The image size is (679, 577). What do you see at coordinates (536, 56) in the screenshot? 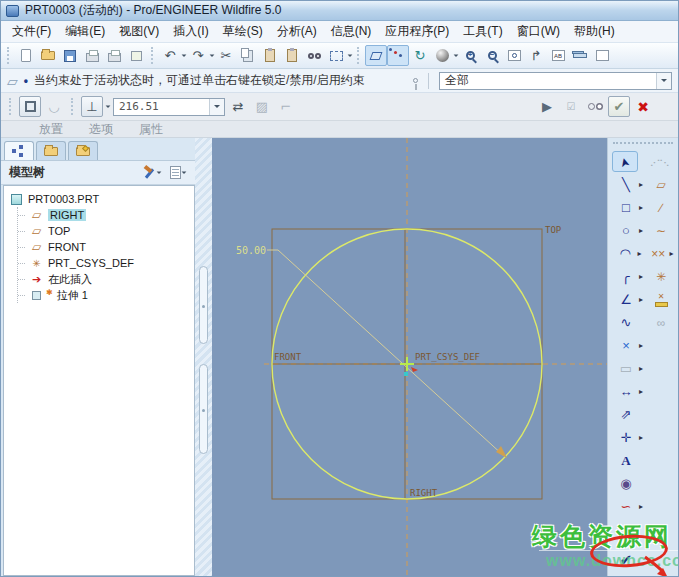
I see `reorient-button: ↱` at bounding box center [536, 56].